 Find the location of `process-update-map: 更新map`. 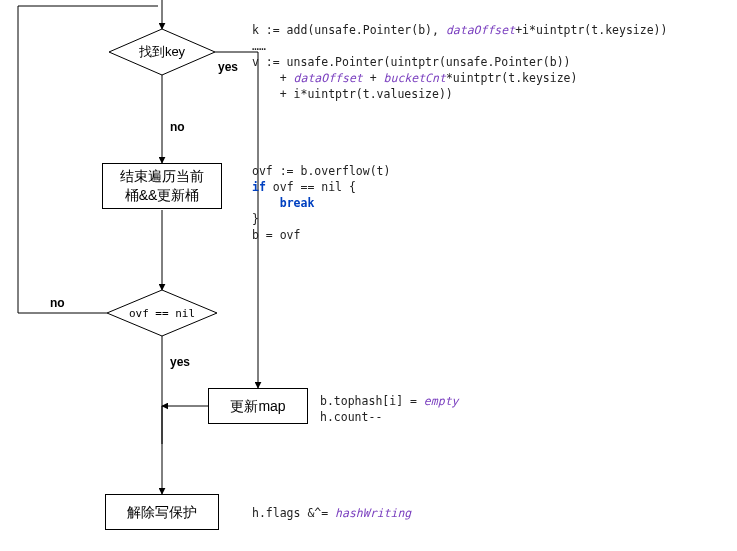

process-update-map: 更新map is located at coordinates (258, 406).